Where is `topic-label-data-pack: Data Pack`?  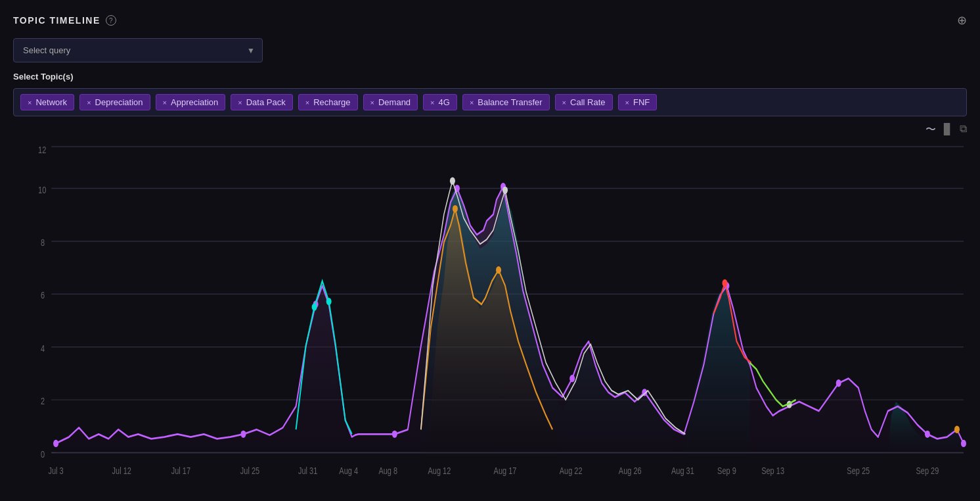 topic-label-data-pack: Data Pack is located at coordinates (266, 103).